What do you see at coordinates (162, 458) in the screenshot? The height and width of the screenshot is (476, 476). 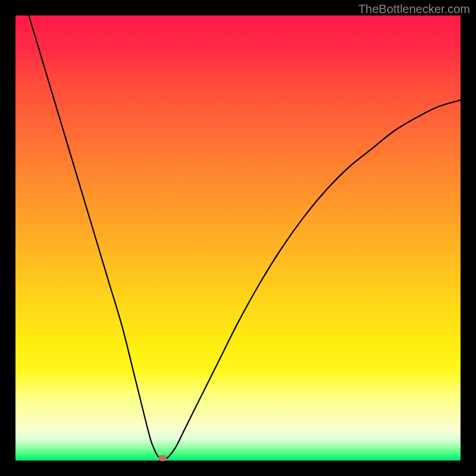 I see `optimal-point-marker` at bounding box center [162, 458].